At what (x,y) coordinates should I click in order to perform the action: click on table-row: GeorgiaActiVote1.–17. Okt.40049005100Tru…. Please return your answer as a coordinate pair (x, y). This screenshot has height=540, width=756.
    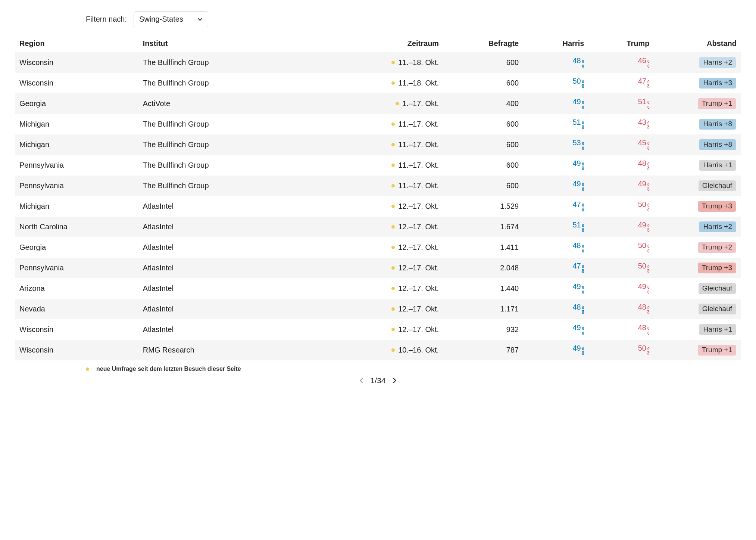
    Looking at the image, I should click on (378, 104).